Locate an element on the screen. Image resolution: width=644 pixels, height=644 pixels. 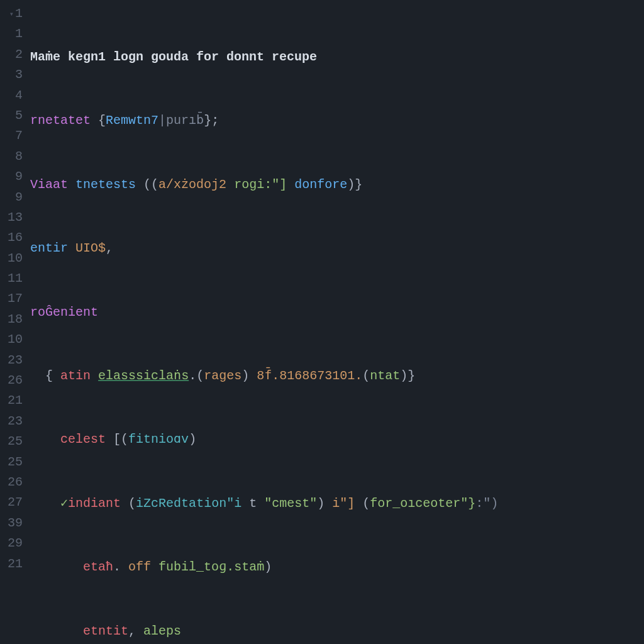
line-number: 3 is located at coordinates (11, 75).